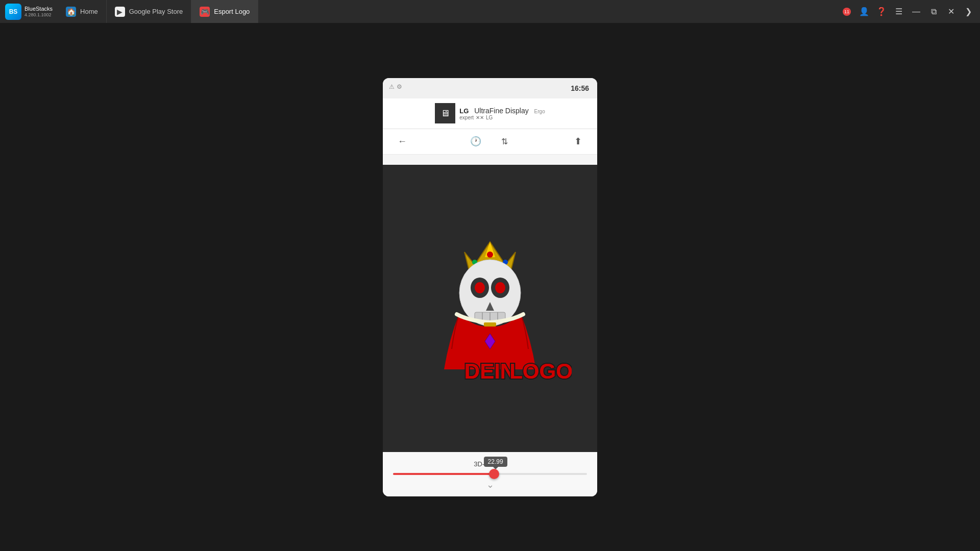 The height and width of the screenshot is (551, 980). What do you see at coordinates (490, 142) in the screenshot?
I see `app-toolbar: ← 🕐 ⇅ ⬆` at bounding box center [490, 142].